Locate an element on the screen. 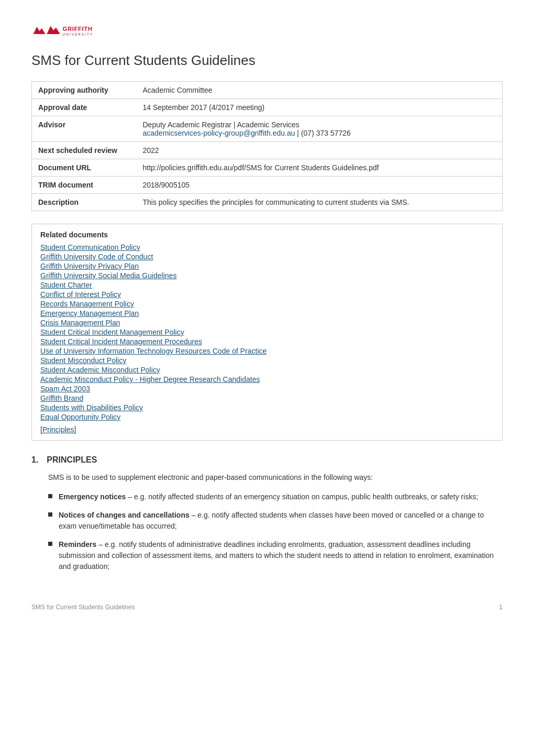 This screenshot has width=534, height=756. related-documents-header: Related documents is located at coordinates (267, 235).